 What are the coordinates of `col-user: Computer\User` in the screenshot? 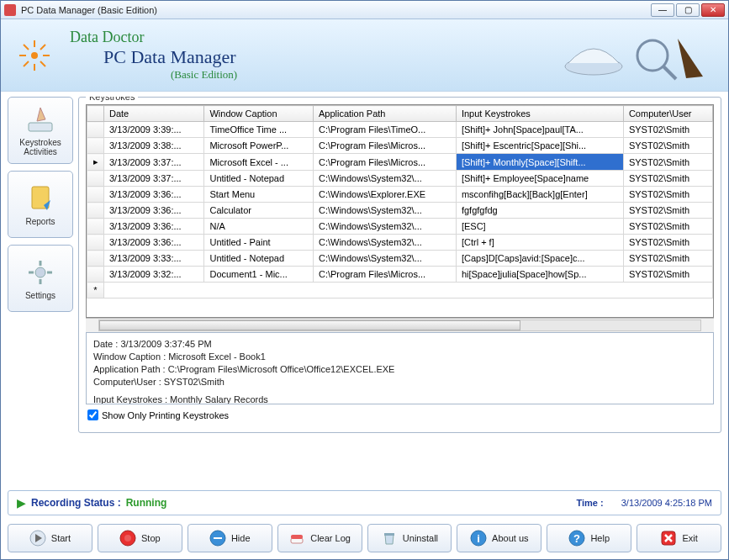 It's located at (668, 114).